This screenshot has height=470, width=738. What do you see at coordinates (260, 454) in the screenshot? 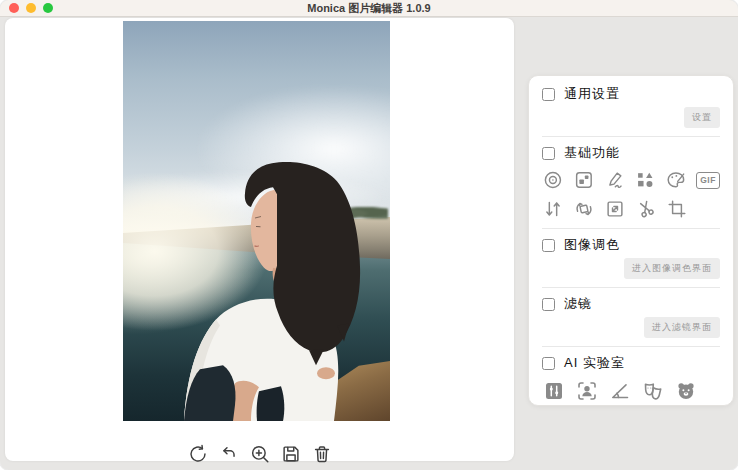
I see `bottom-toolbar` at bounding box center [260, 454].